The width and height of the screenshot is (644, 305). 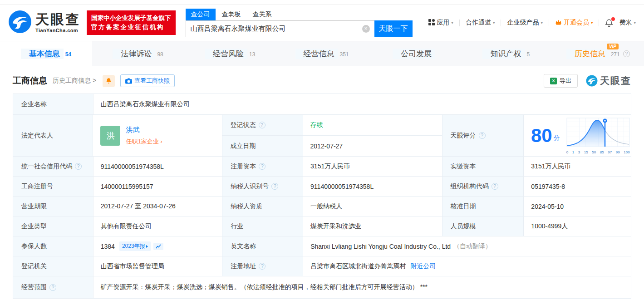 What do you see at coordinates (252, 54) in the screenshot?
I see `tab-count: 13` at bounding box center [252, 54].